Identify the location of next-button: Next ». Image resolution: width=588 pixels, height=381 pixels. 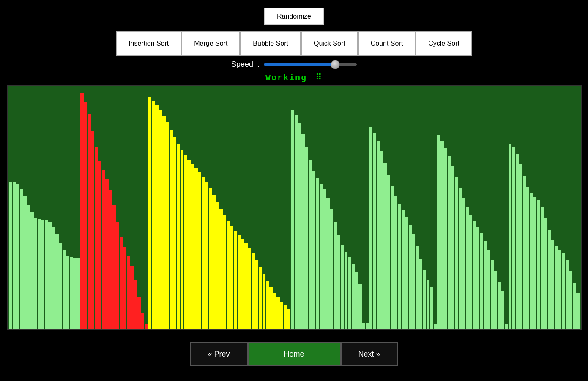
(369, 354).